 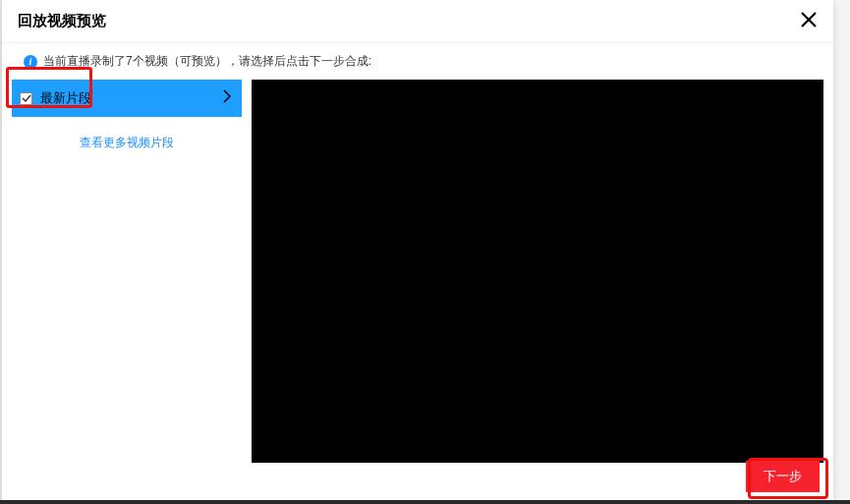 What do you see at coordinates (418, 22) in the screenshot?
I see `modal-header: 回放视频预览` at bounding box center [418, 22].